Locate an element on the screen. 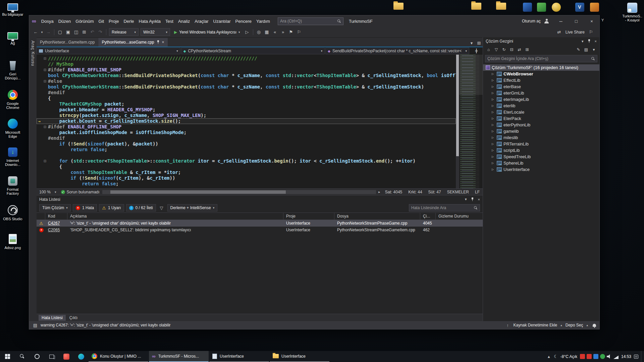  project-node: ▷gamelib is located at coordinates (541, 131).